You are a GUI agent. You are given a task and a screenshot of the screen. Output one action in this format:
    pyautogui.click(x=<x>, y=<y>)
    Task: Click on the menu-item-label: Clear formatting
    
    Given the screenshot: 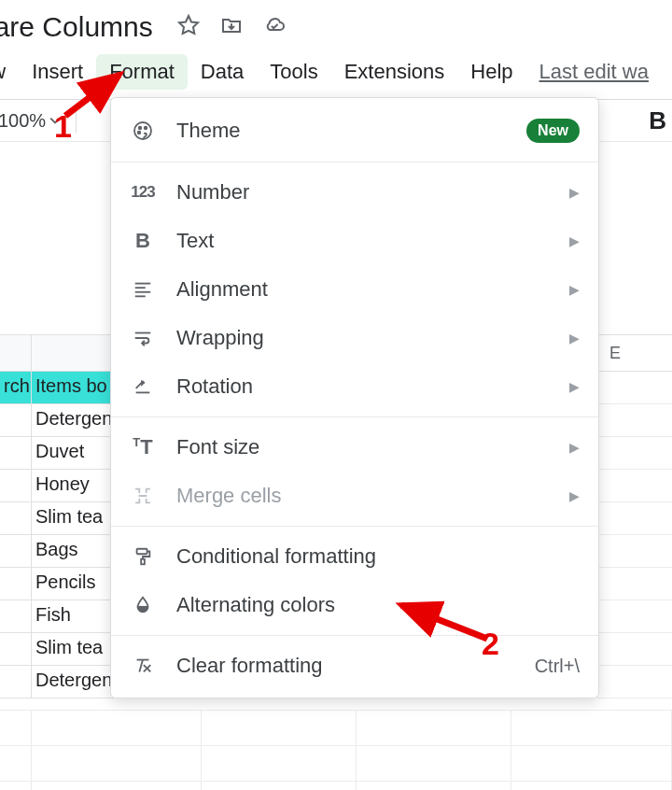 What is the action you would take?
    pyautogui.click(x=356, y=666)
    